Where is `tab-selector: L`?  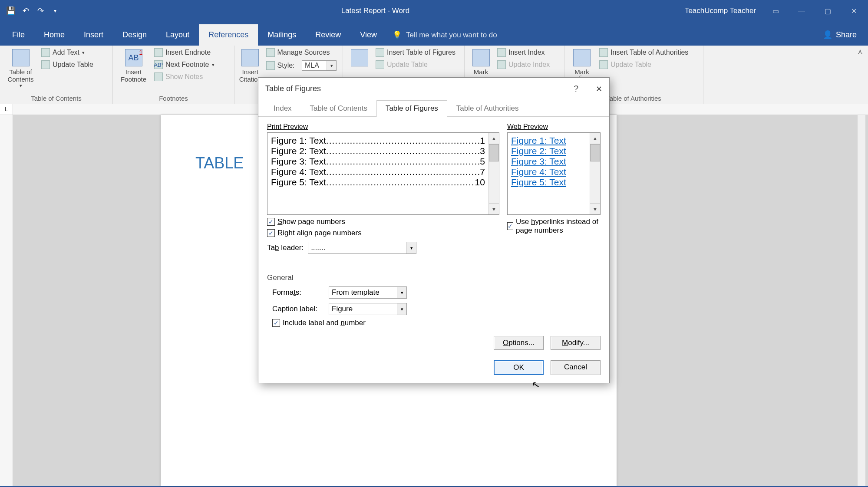
tab-selector: L is located at coordinates (7, 109).